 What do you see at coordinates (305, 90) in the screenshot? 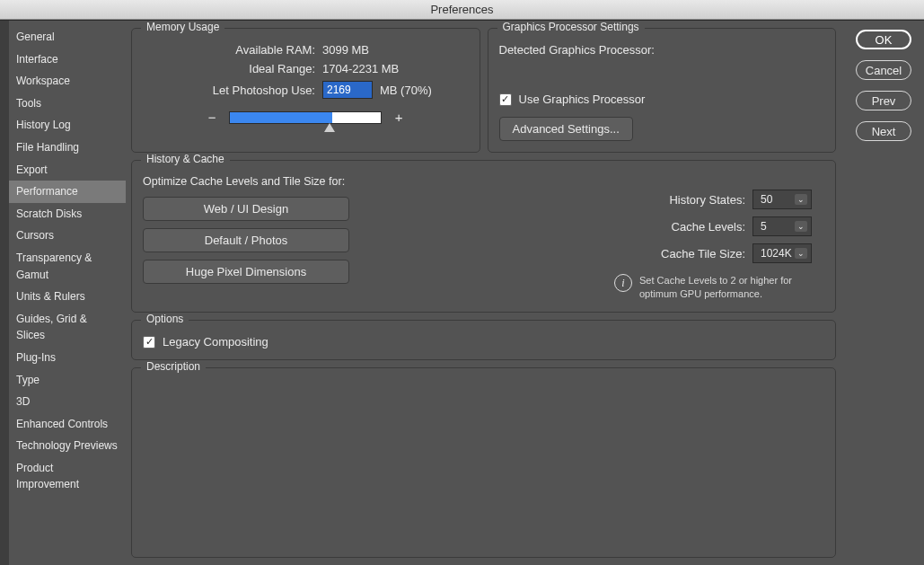
I see `memory-usage-group: Memory Usage Available RAM: 3099 MB Idea…` at bounding box center [305, 90].